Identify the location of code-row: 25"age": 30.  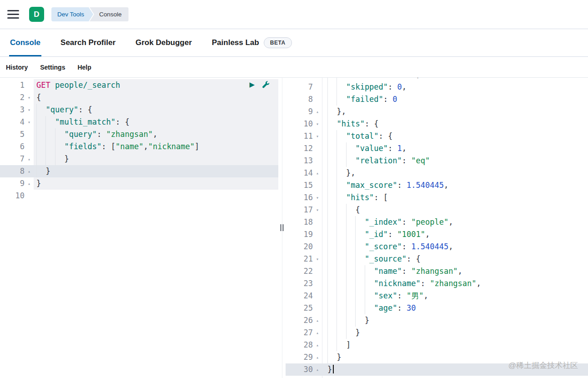
(437, 308).